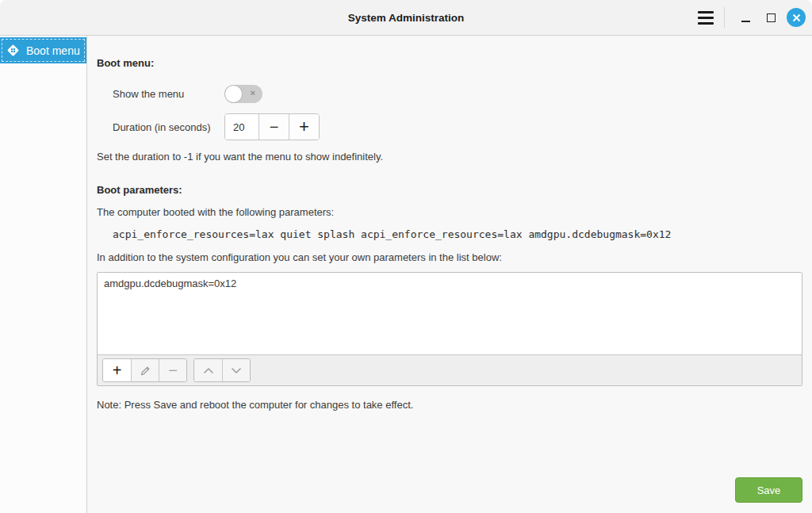  What do you see at coordinates (208, 370) in the screenshot?
I see `move-up-button` at bounding box center [208, 370].